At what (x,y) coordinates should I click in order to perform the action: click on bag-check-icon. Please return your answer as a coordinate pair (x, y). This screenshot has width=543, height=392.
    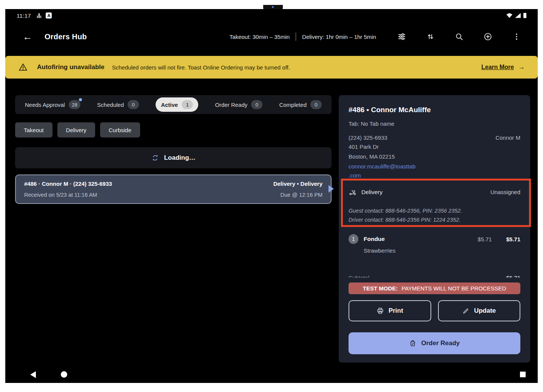
    Looking at the image, I should click on (413, 343).